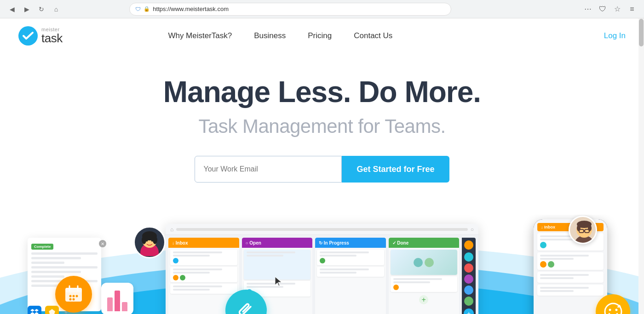 Image resolution: width=644 pixels, height=314 pixels. I want to click on topbar-bar, so click(322, 229).